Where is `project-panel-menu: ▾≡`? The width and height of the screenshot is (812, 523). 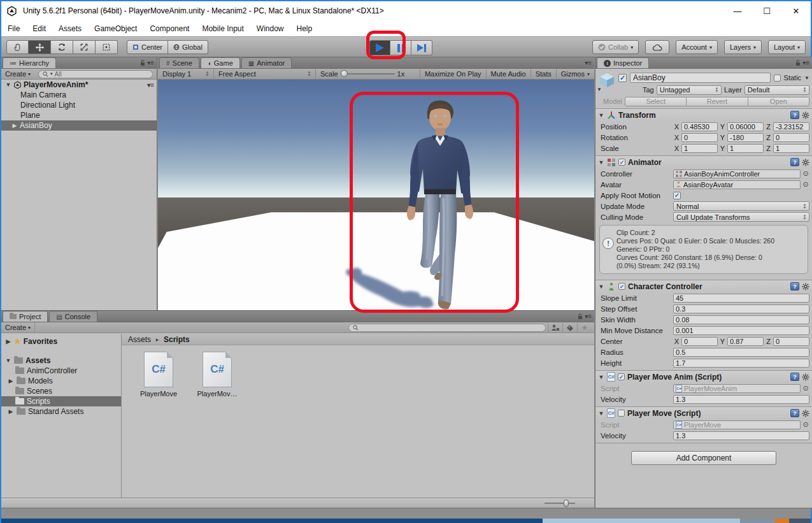 project-panel-menu: ▾≡ is located at coordinates (585, 316).